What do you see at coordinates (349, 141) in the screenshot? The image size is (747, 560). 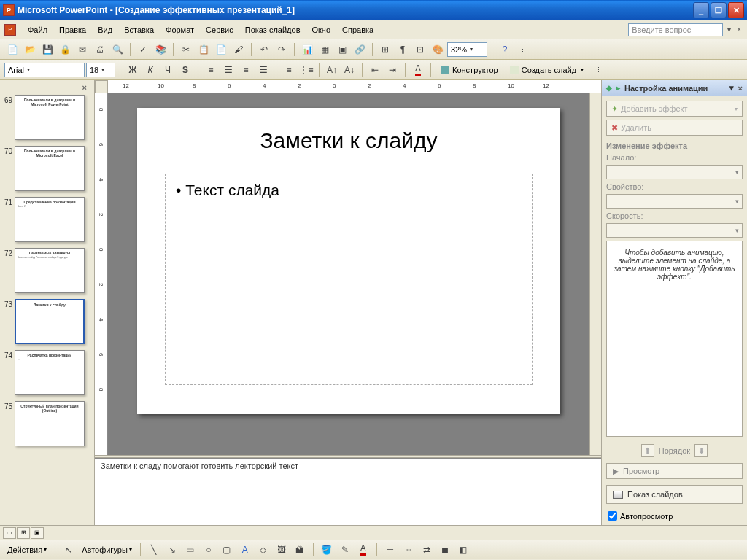 I see `slide-title-placeholder: Заметки к слайду` at bounding box center [349, 141].